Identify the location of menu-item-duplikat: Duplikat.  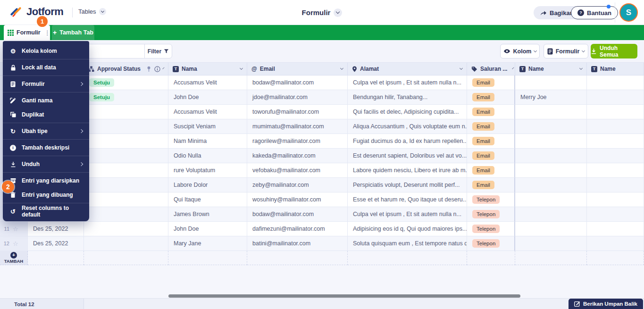
(46, 115).